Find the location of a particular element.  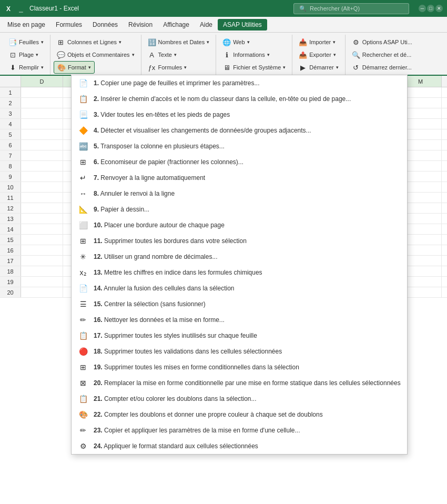

dropdown-item-icon-24: ⚙ is located at coordinates (83, 446).